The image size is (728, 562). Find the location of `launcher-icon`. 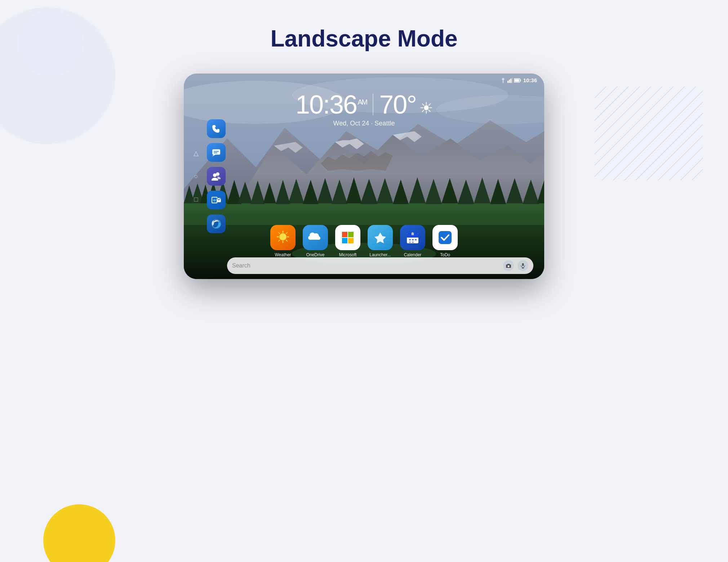

launcher-icon is located at coordinates (380, 238).